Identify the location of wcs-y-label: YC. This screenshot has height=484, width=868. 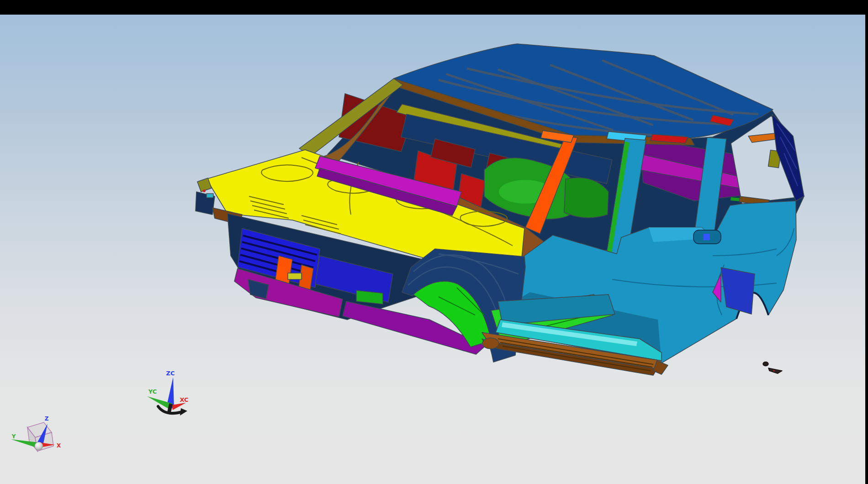
(153, 392).